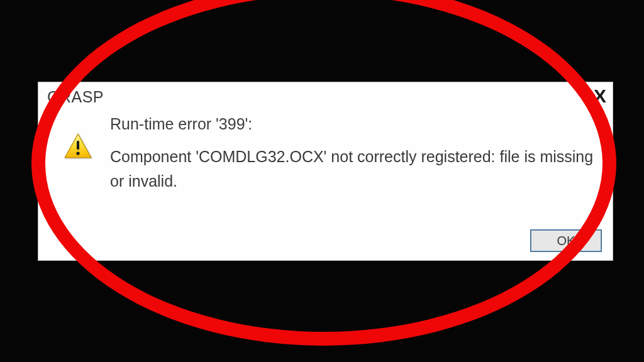  I want to click on button-row: OK, so click(566, 241).